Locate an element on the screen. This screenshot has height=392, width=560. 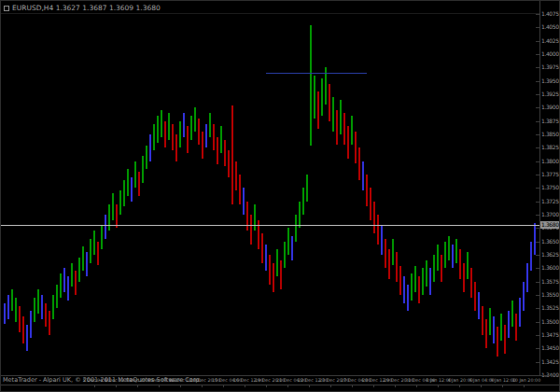
price-axis-label: 1.3525 is located at coordinates (551, 308).